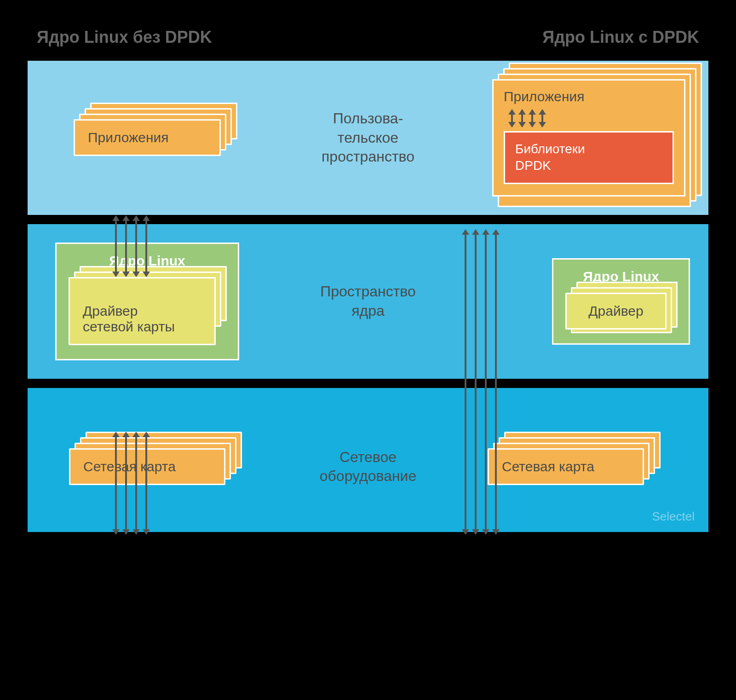 This screenshot has height=700, width=736. What do you see at coordinates (589, 138) in the screenshot?
I see `apps-right-stack: Приложения Библиотеки DPDK` at bounding box center [589, 138].